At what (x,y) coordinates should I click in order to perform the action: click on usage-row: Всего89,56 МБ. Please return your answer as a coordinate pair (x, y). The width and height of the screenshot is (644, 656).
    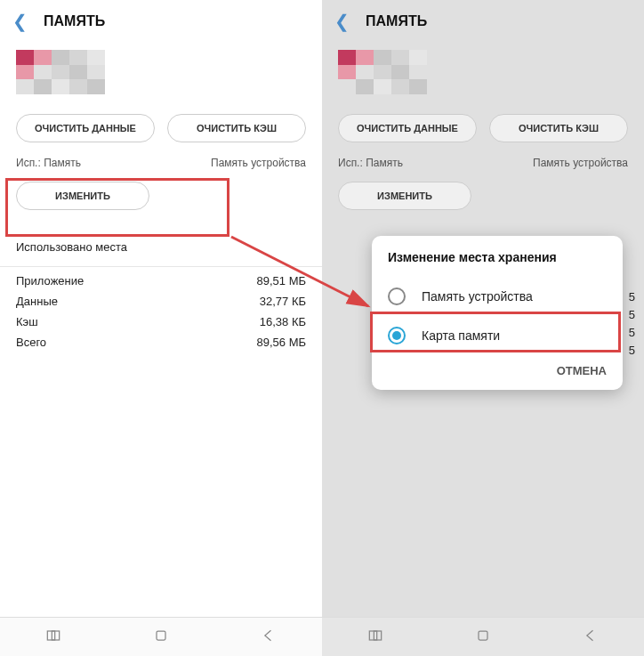
    Looking at the image, I should click on (161, 342).